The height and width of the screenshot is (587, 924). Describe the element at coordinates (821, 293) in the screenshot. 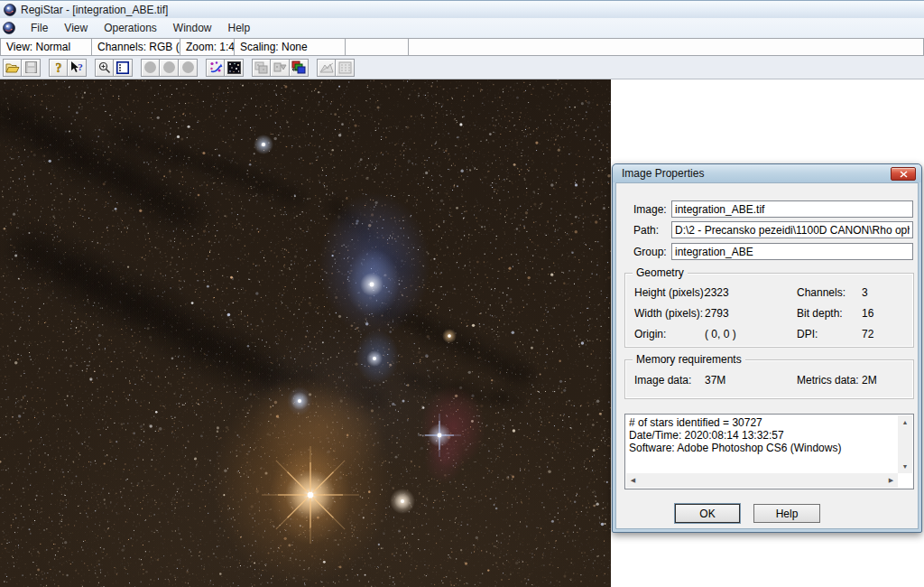

I see `channels-label: Channels:` at that location.